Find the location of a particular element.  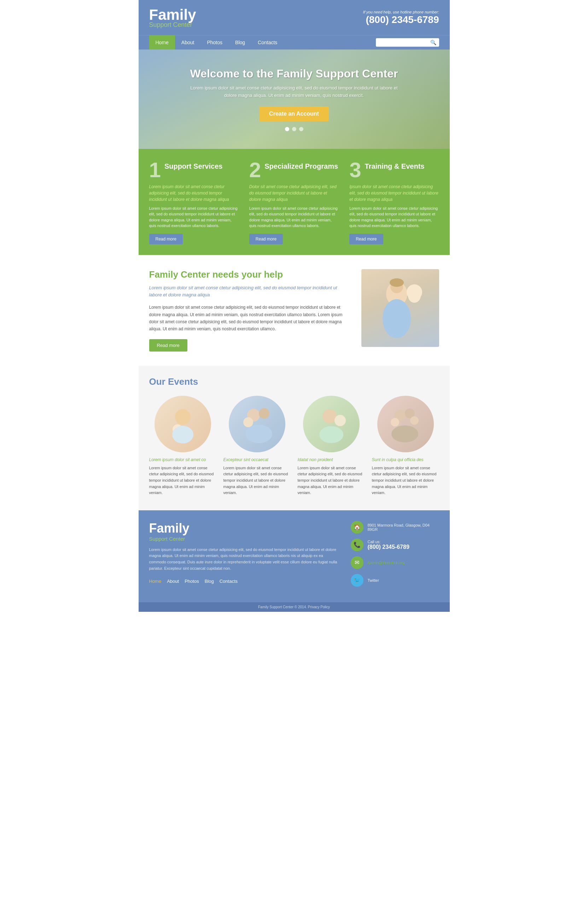

nav-photos: Photos is located at coordinates (215, 43).